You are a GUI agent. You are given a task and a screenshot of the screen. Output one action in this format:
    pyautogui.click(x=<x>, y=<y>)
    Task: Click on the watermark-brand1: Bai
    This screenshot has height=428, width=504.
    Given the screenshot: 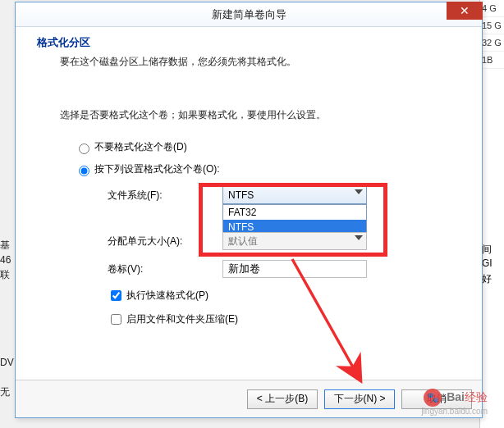 What is the action you would take?
    pyautogui.click(x=456, y=397)
    